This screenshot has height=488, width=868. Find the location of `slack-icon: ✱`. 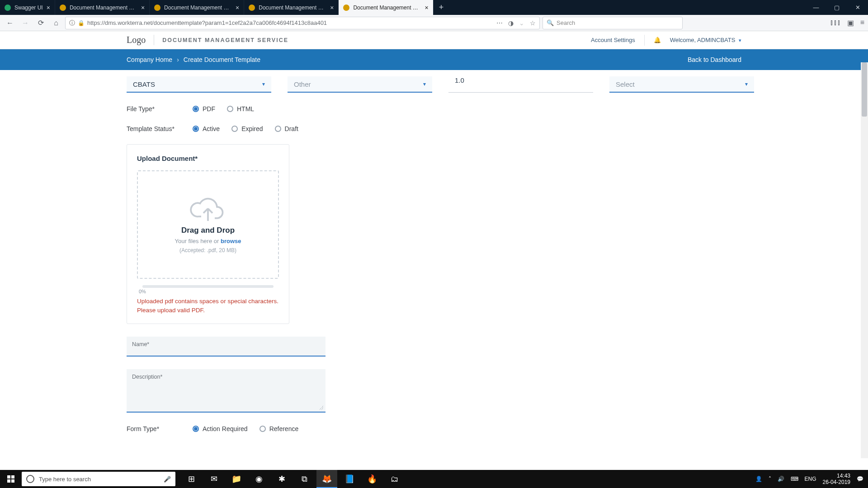

slack-icon: ✱ is located at coordinates (282, 479).